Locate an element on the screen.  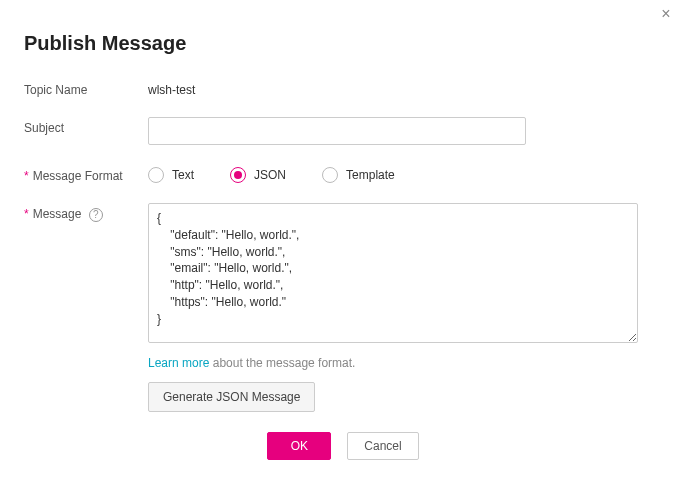
ok-button: OK is located at coordinates (299, 446).